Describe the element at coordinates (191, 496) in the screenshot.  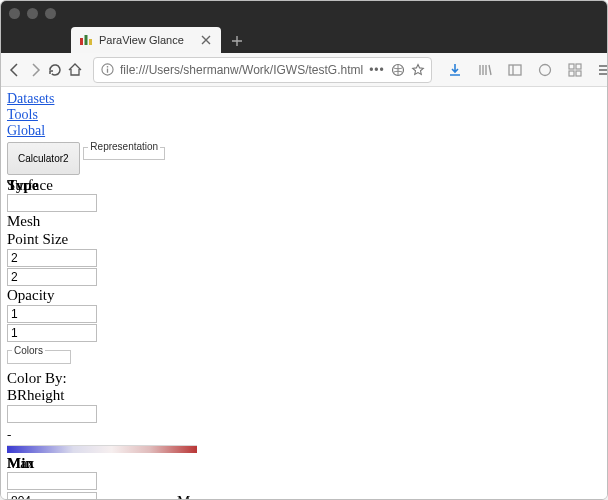
I see `max-label: Max` at that location.